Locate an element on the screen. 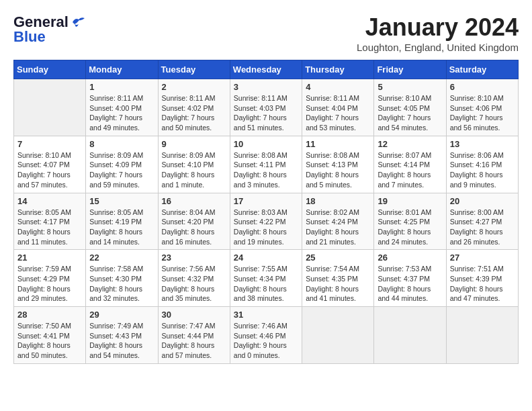 Image resolution: width=532 pixels, height=411 pixels. day-number: 21 is located at coordinates (50, 258).